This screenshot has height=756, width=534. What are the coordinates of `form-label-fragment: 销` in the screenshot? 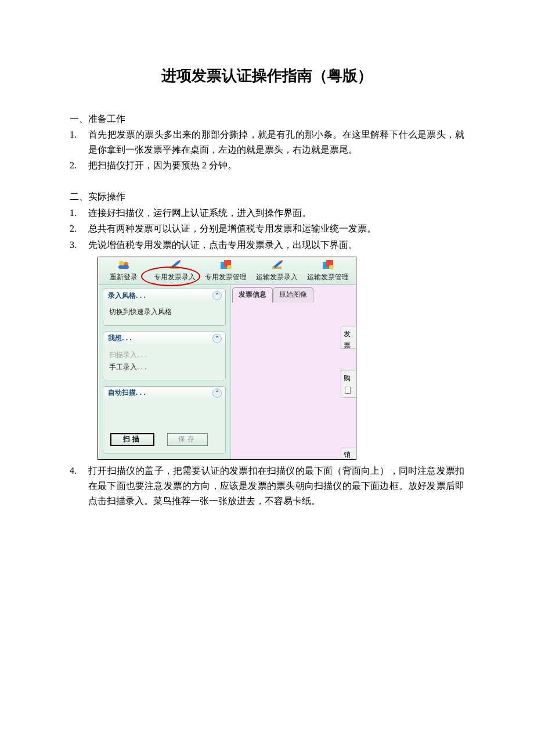 It's located at (347, 454).